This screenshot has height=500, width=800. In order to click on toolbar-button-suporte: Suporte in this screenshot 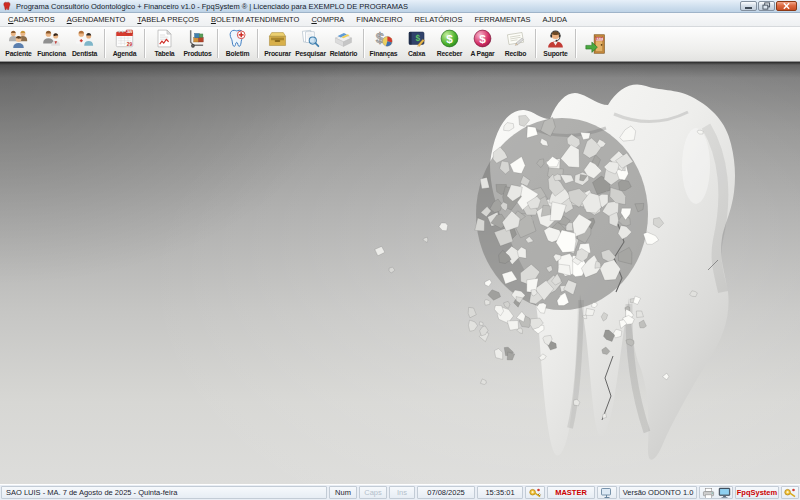, I will do `click(556, 44)`.